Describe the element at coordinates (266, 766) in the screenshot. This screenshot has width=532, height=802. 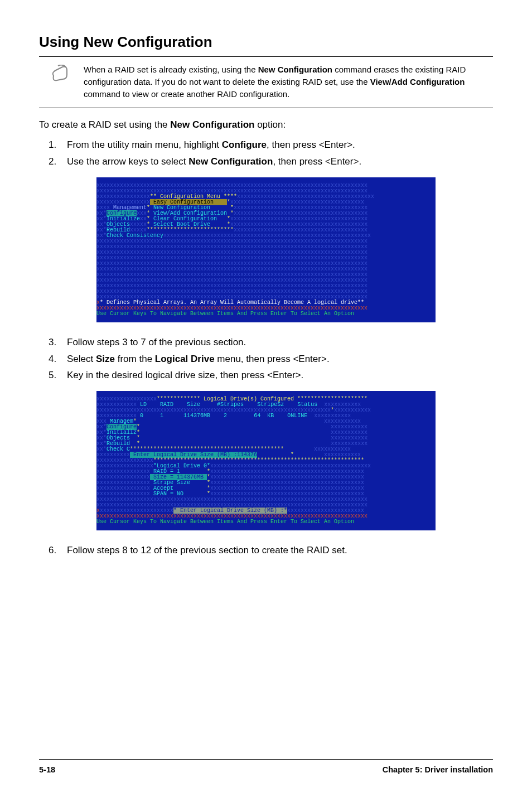
I see `page-footer: 5-18 Chapter 5: Driver installation` at that location.